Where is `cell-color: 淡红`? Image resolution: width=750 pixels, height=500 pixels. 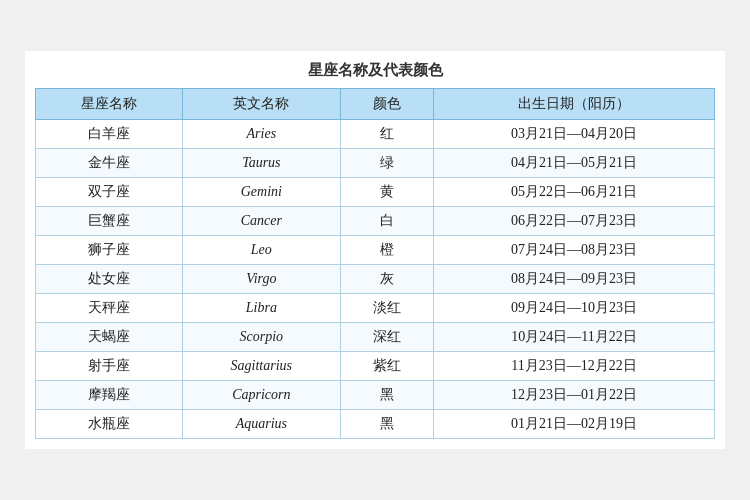
cell-color: 淡红 is located at coordinates (387, 308).